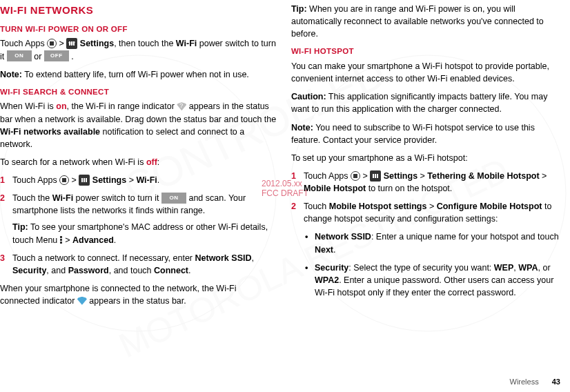 This screenshot has height=392, width=570. What do you see at coordinates (524, 382) in the screenshot?
I see `footer-section: Wireless` at bounding box center [524, 382].